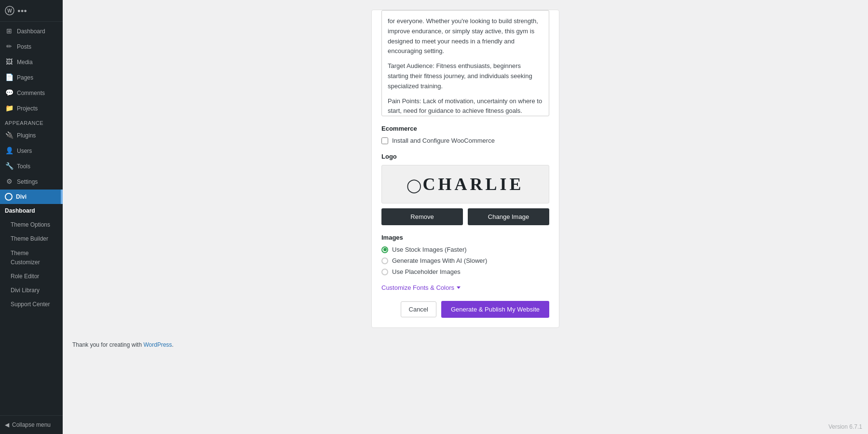 The height and width of the screenshot is (434, 868). What do you see at coordinates (429, 250) in the screenshot?
I see `stock-images-label: Use Stock Images (Faster)` at bounding box center [429, 250].